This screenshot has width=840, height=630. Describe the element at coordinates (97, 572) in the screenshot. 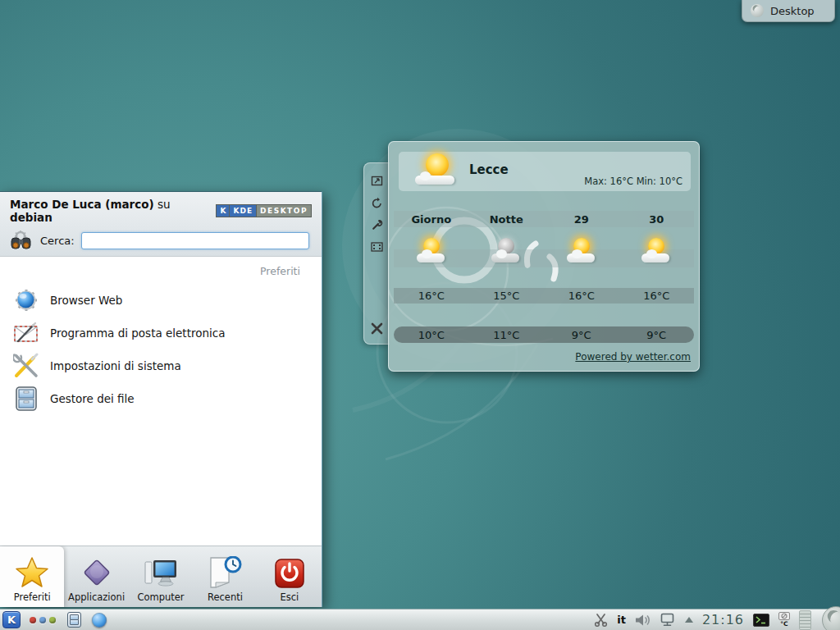

I see `applications-icon` at that location.